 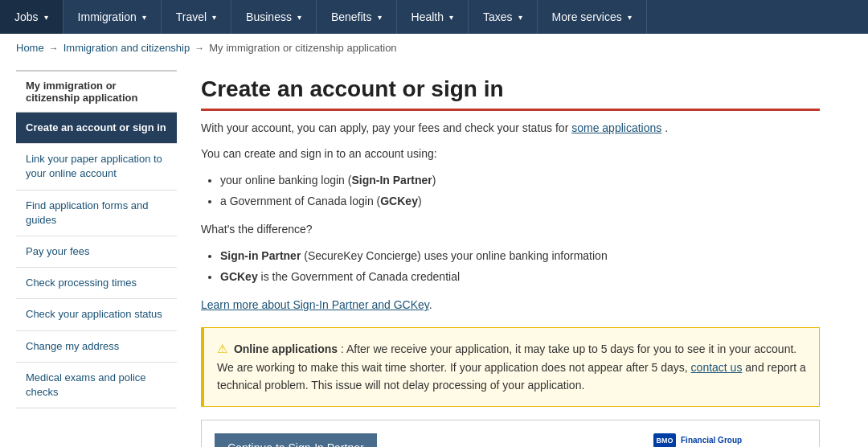 What do you see at coordinates (32, 17) in the screenshot?
I see `nav-jobs: Jobs ▾` at bounding box center [32, 17].